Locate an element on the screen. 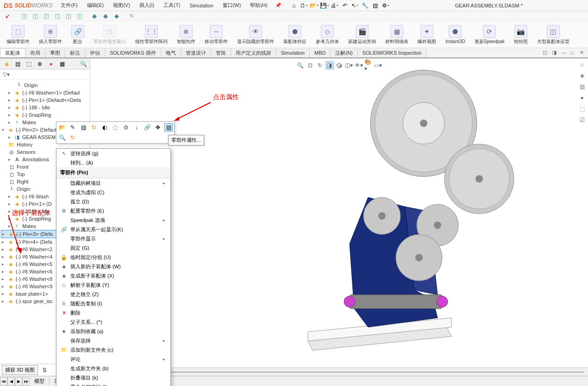 The height and width of the screenshot is (386, 588). box4-icon: ◫ is located at coordinates (57, 16).